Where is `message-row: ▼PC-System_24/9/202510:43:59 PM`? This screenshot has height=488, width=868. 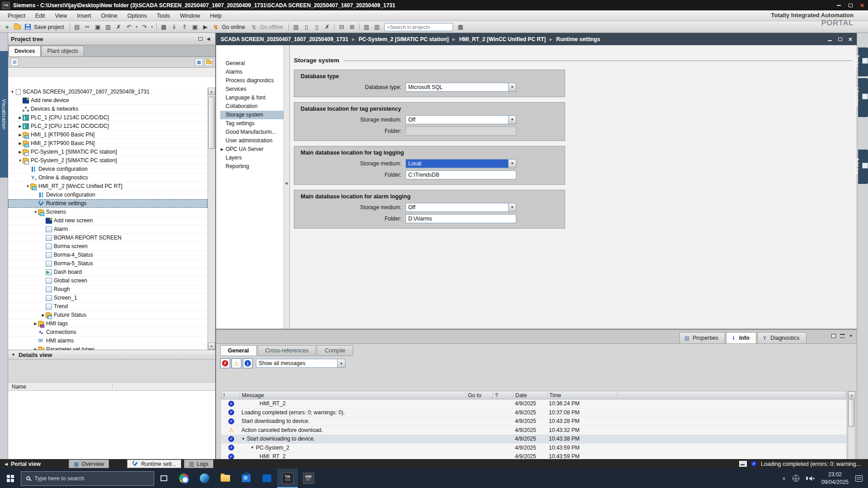 message-row: ▼PC-System_24/9/202510:43:59 PM is located at coordinates (533, 448).